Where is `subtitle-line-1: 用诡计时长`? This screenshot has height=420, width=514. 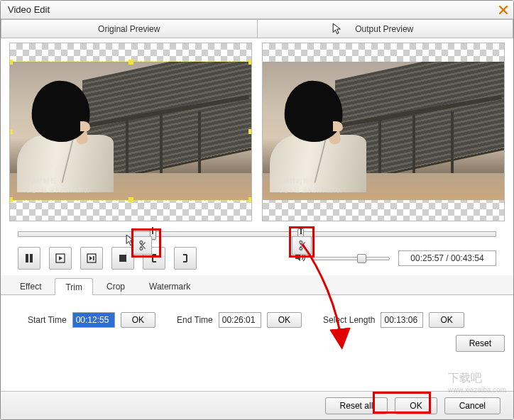 subtitle-line-1: 用诡计时长 is located at coordinates (40, 182).